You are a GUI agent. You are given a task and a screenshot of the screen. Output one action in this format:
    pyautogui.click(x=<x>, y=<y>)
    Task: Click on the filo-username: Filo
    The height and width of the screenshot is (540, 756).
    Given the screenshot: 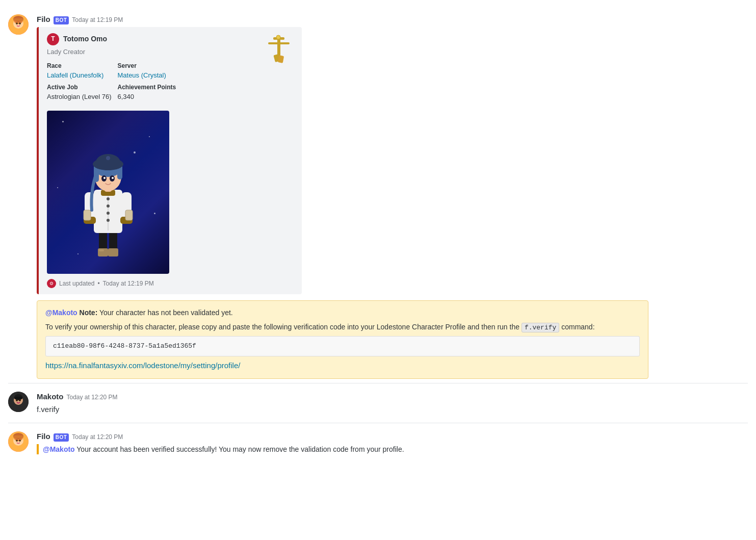 What is the action you would take?
    pyautogui.click(x=44, y=19)
    